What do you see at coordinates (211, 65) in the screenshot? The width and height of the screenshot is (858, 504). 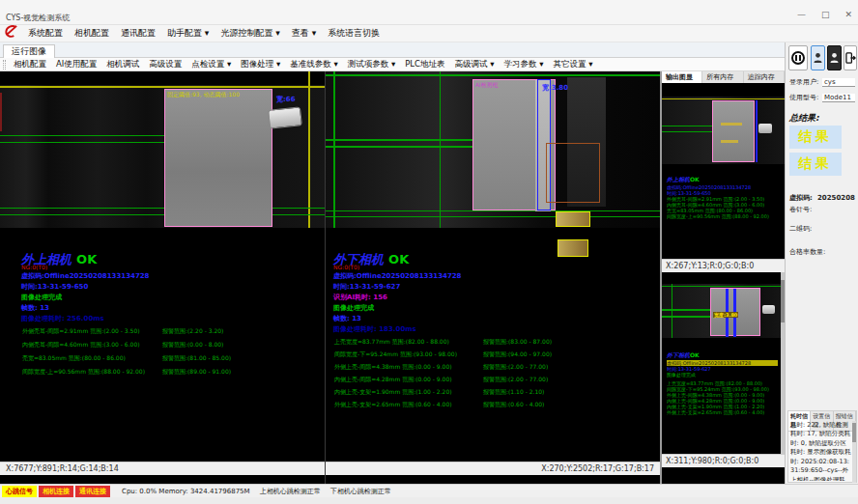 I see `tool-spot-check-settings: 点检设置 ▾` at bounding box center [211, 65].